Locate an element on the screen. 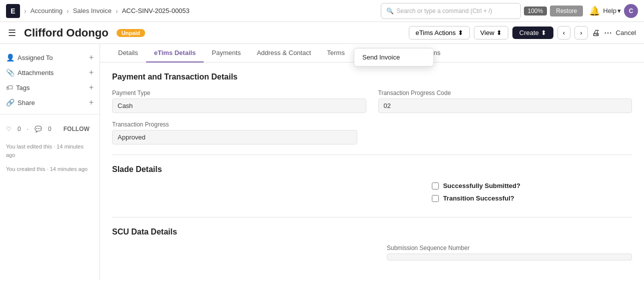 Image resolution: width=644 pixels, height=284 pixels. tags-label: Tags is located at coordinates (51, 88).